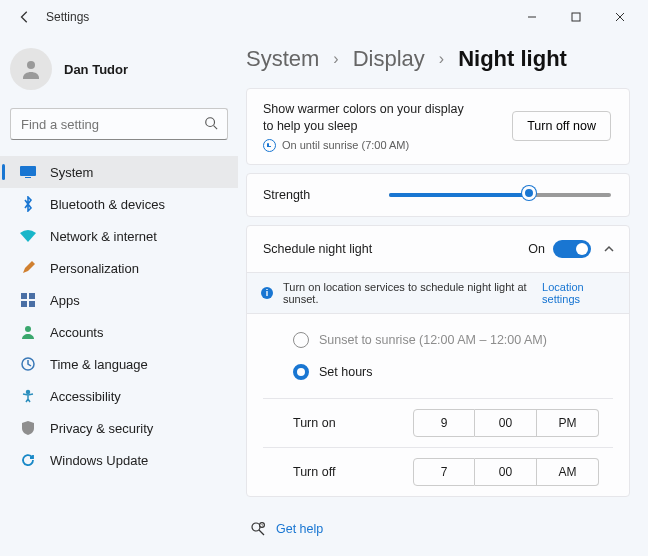  What do you see at coordinates (28, 460) in the screenshot?
I see `update-icon` at bounding box center [28, 460].